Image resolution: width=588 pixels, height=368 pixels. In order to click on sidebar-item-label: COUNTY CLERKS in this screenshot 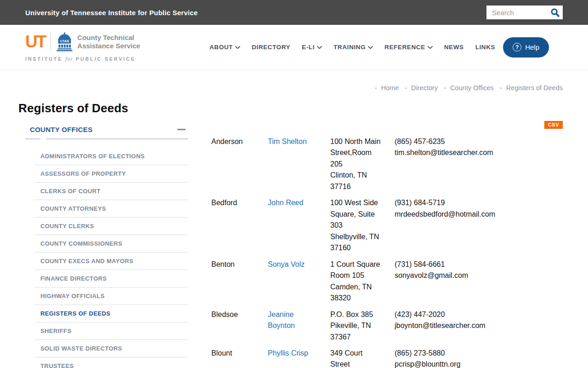, I will do `click(67, 226)`.